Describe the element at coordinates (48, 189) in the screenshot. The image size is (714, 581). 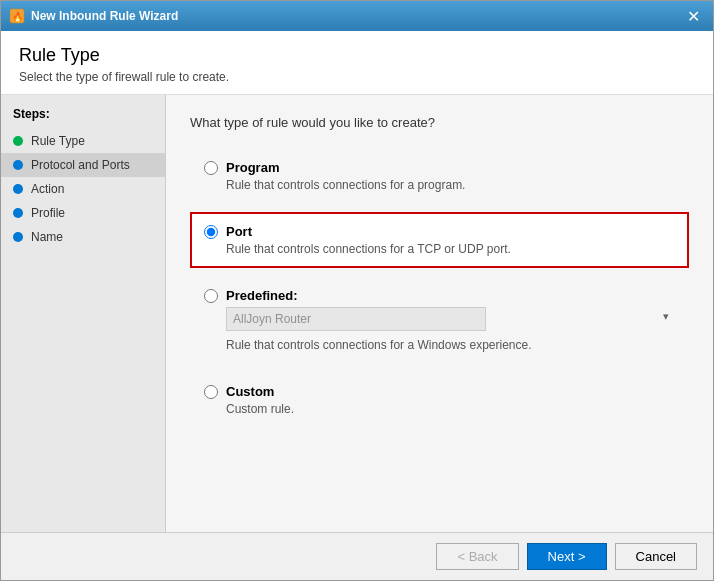
I see `sidebar-label-action: Action` at that location.